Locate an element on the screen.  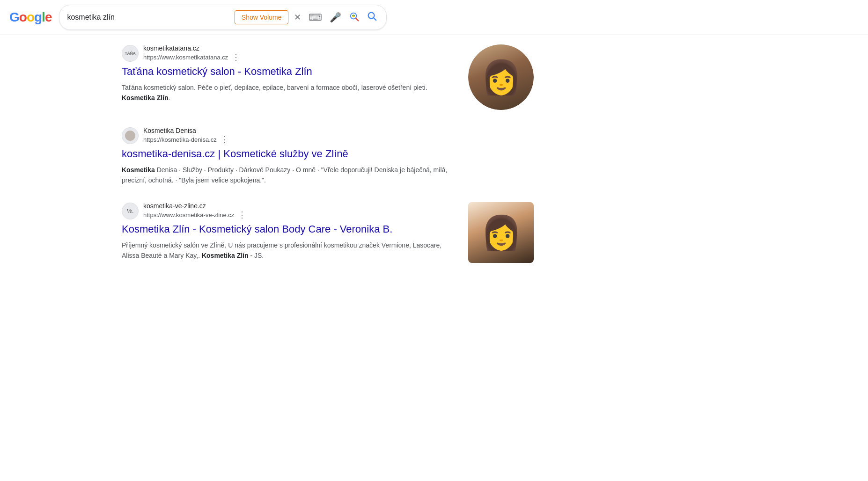
mic-icon: 🎤 is located at coordinates (335, 17).